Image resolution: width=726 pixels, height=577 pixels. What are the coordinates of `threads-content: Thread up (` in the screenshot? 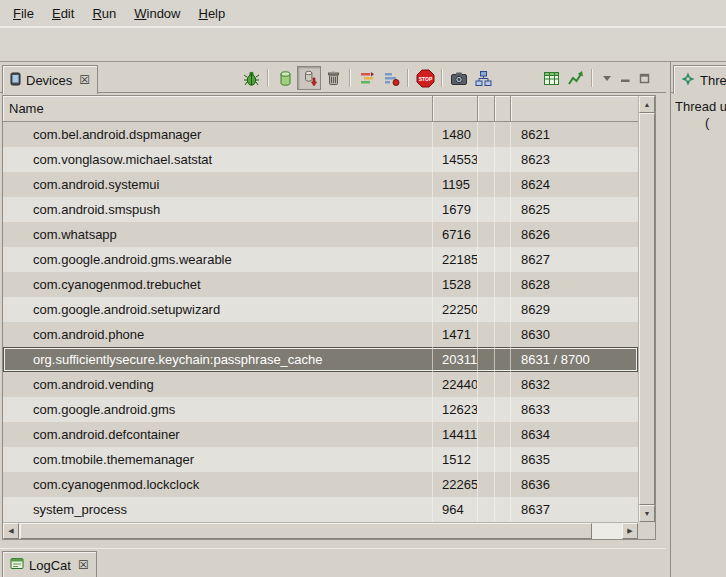 It's located at (698, 335).